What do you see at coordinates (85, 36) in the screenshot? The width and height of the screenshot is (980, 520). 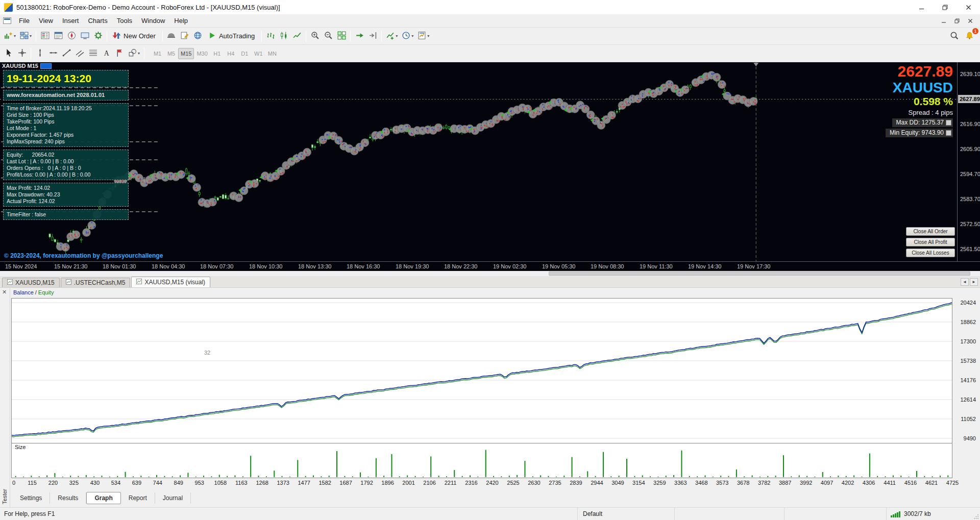 I see `terminal-button` at bounding box center [85, 36].